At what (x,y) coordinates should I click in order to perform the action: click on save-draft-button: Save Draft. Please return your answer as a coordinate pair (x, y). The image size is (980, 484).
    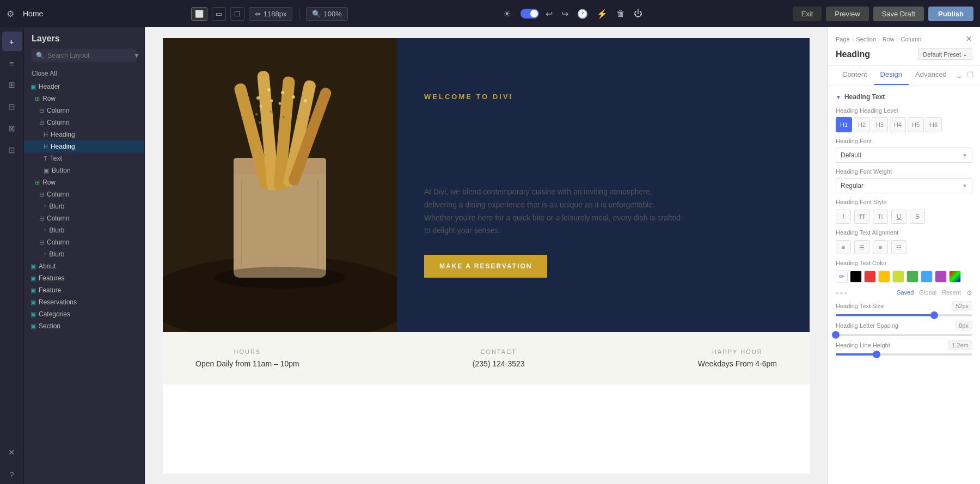
    Looking at the image, I should click on (898, 14).